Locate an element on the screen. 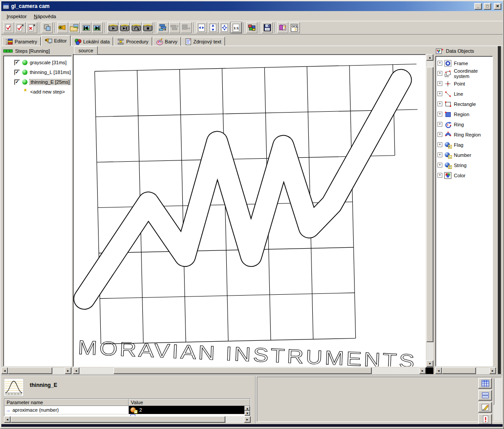  vcr-stop-button is located at coordinates (147, 27).